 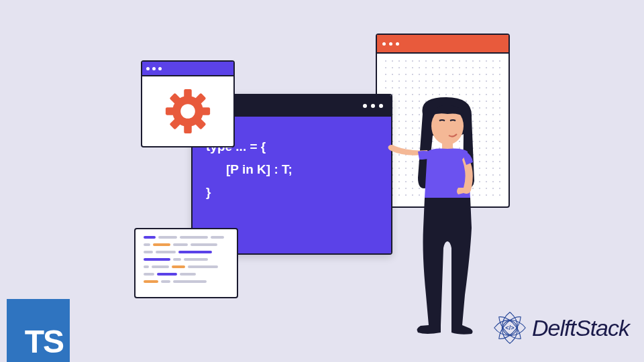 What do you see at coordinates (446, 221) in the screenshot?
I see `person-svg` at bounding box center [446, 221].